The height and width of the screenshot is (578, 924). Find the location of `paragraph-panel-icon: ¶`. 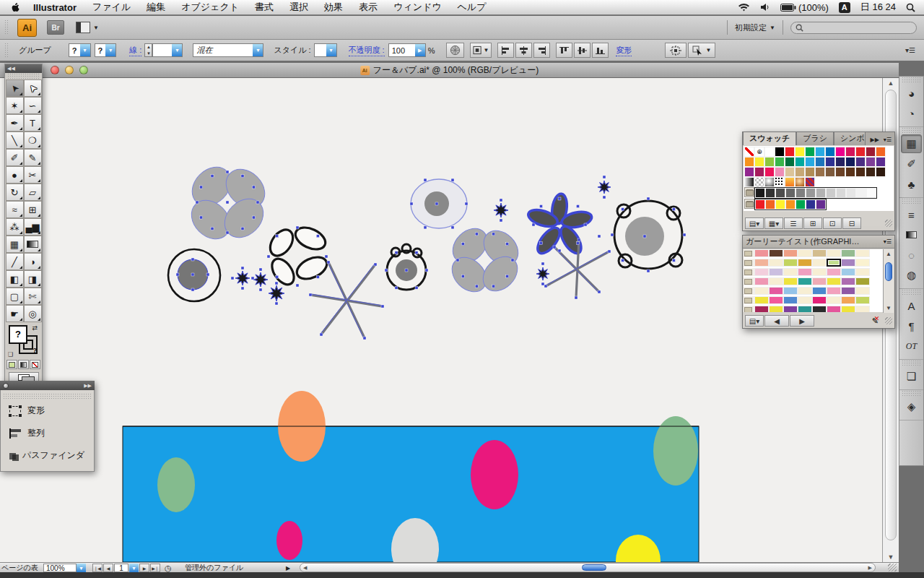

paragraph-panel-icon: ¶ is located at coordinates (911, 326).